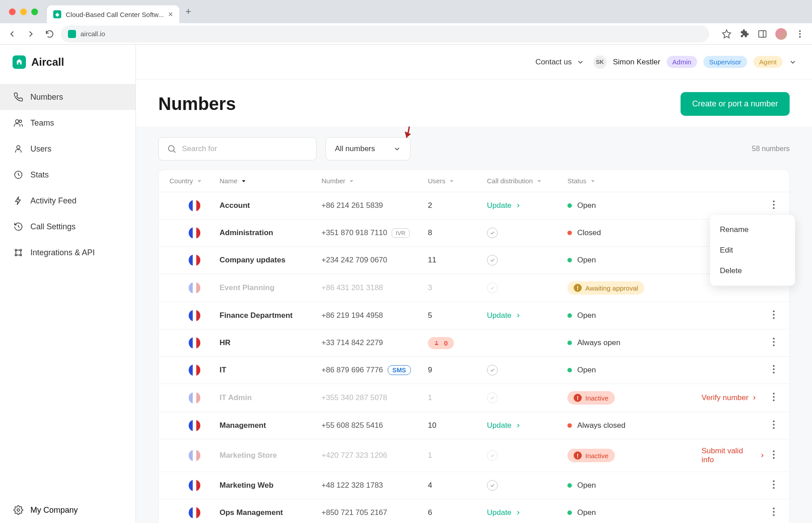 The width and height of the screenshot is (812, 523). I want to click on profile-avatar, so click(781, 34).